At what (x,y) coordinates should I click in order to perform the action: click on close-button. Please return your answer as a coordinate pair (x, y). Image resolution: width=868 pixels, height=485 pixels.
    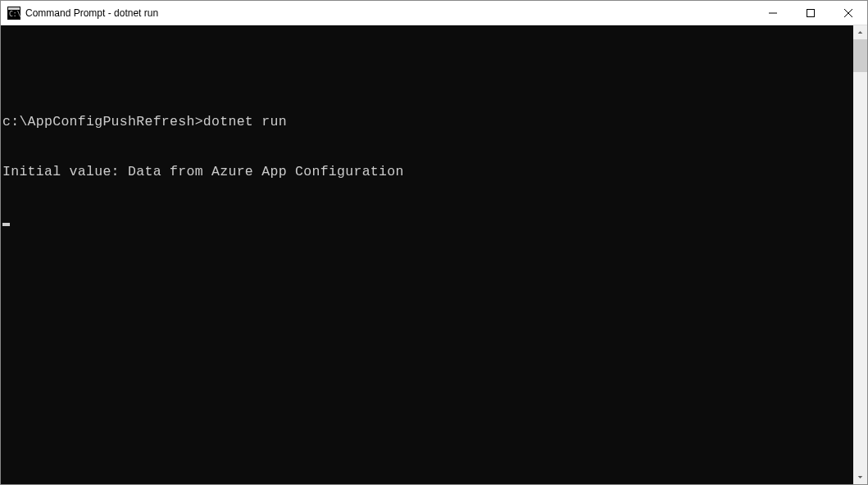
    Looking at the image, I should click on (848, 13).